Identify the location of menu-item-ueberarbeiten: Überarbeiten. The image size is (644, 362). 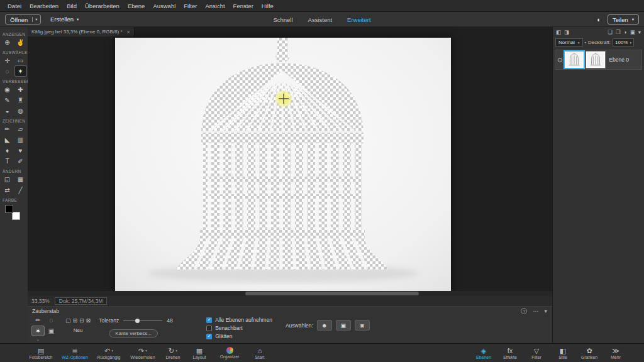
(102, 6).